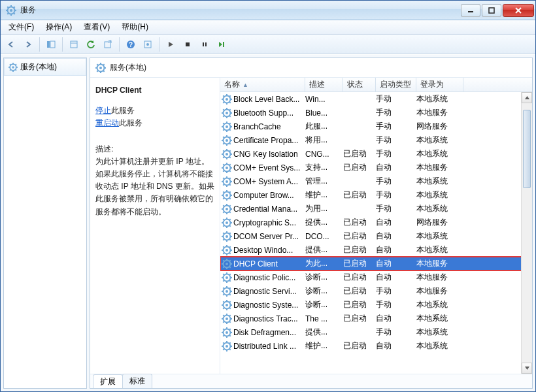 This screenshot has height=392, width=536. What do you see at coordinates (377, 112) in the screenshot?
I see `service-row: Bluetooth Supp...Blue...手动本地服务` at bounding box center [377, 112].